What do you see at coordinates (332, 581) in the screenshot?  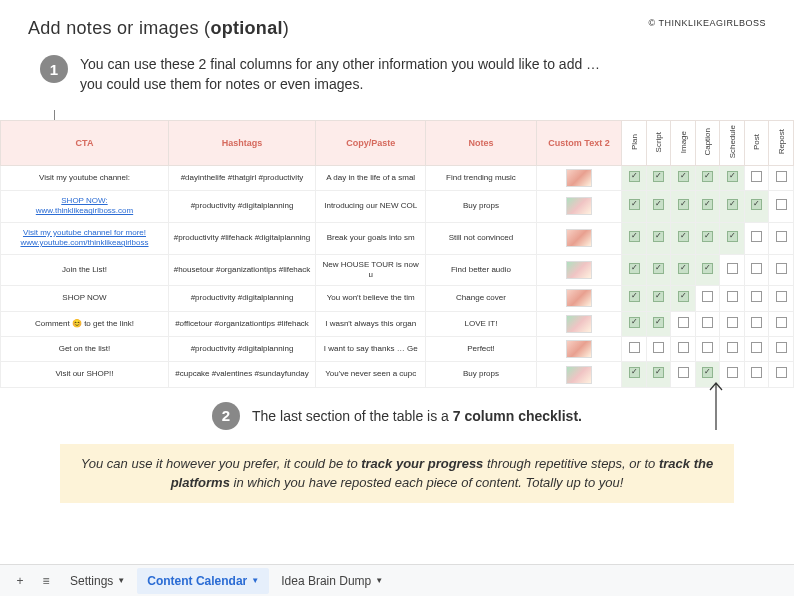 I see `tab-idea-brain-dump: Idea Brain Dump▼` at bounding box center [332, 581].